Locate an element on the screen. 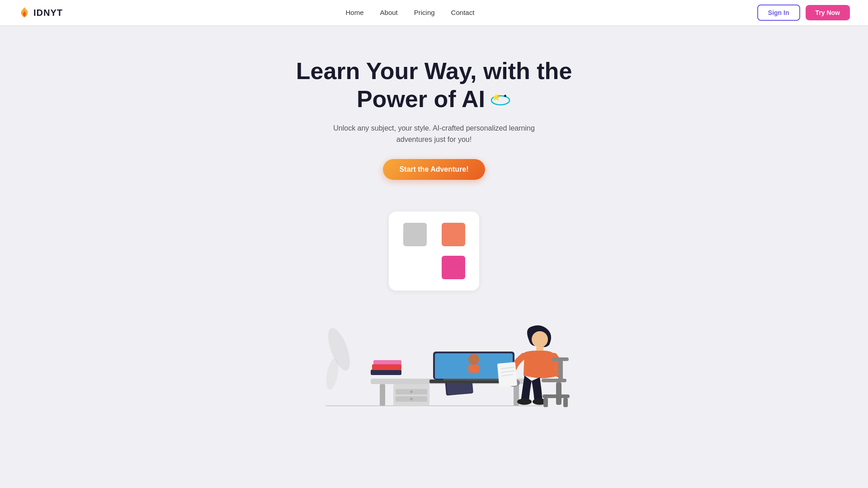 The width and height of the screenshot is (868, 488). orbit-star-icon: ⭐ ✦ is located at coordinates (500, 99).